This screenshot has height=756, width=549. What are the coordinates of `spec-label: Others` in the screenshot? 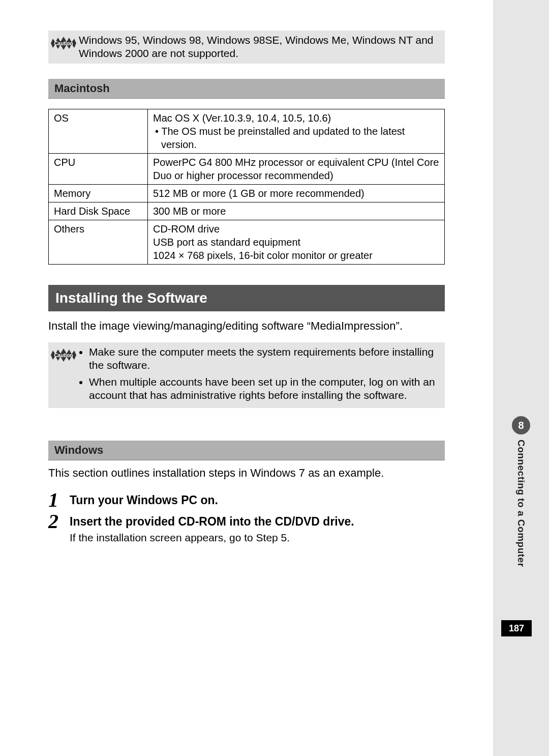 It's located at (99, 242).